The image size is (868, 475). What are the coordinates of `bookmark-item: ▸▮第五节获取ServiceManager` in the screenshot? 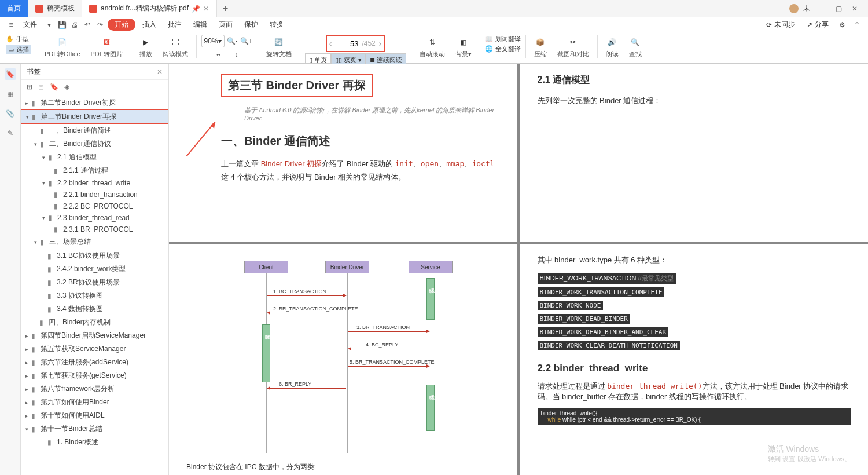 It's located at (95, 349).